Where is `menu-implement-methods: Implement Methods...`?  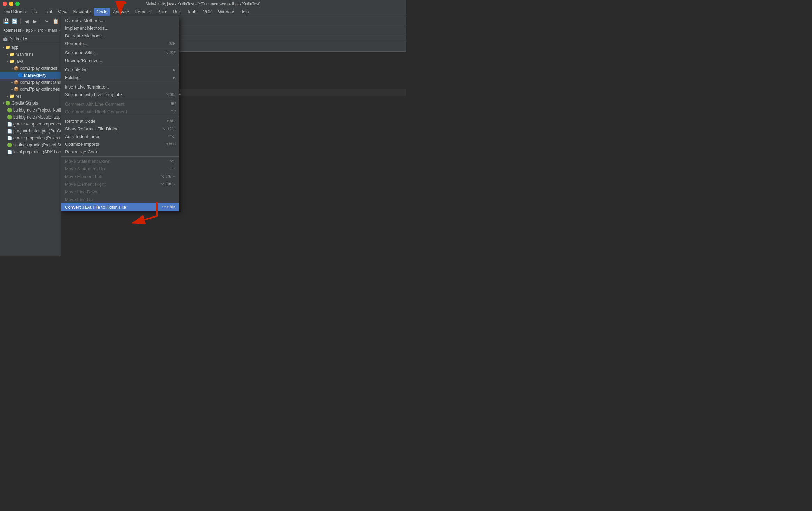
menu-implement-methods: Implement Methods... is located at coordinates (120, 28).